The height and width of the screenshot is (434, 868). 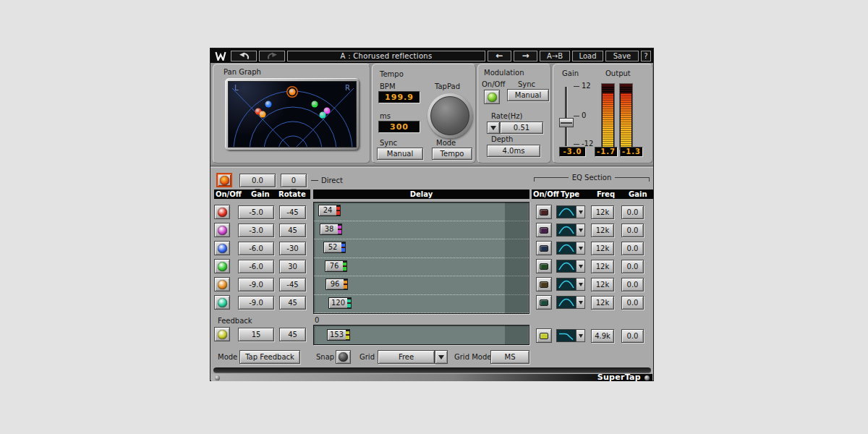 I want to click on tempo-sync-button: Manual, so click(x=400, y=153).